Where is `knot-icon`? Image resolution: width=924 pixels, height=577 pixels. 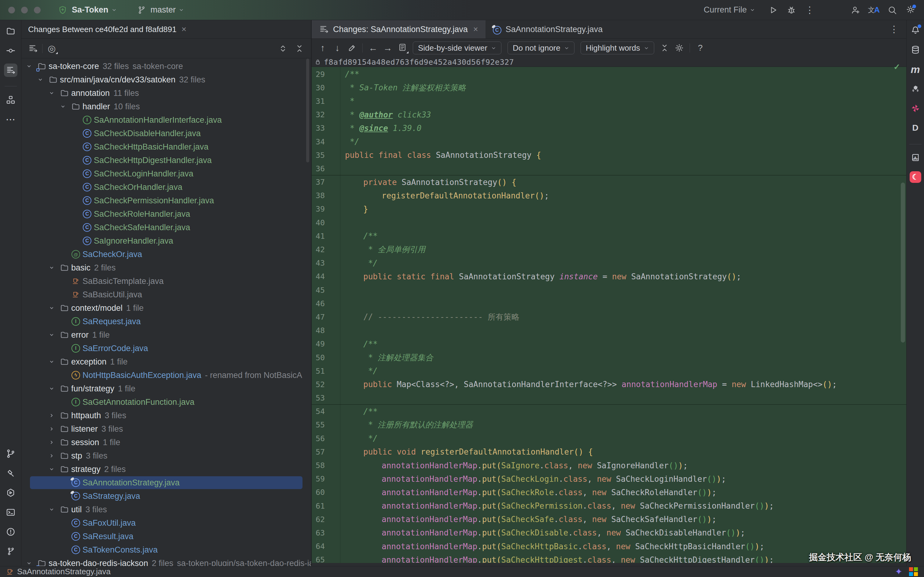 knot-icon is located at coordinates (916, 89).